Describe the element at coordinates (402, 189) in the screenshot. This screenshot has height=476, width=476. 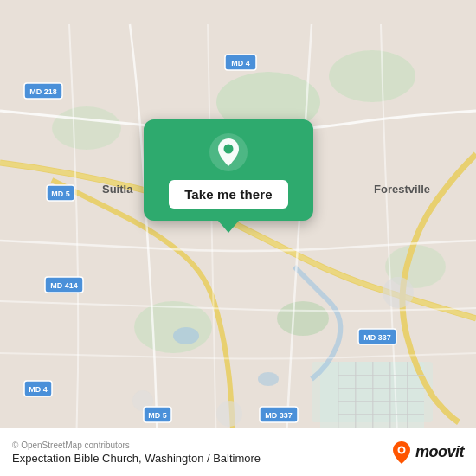
I see `svg-text: Forestville` at that location.